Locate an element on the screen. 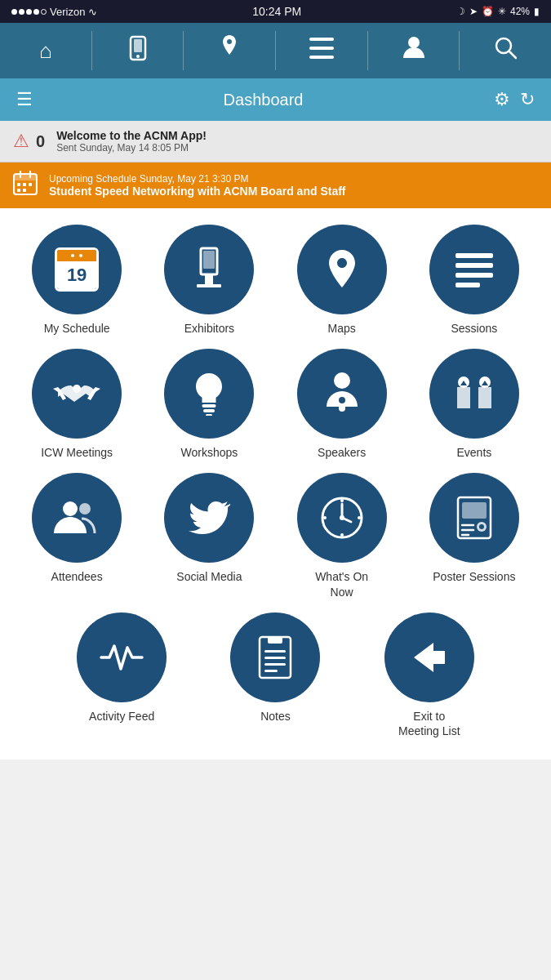 The image size is (551, 980). exit-button: Exit toMeeting List is located at coordinates (429, 675).